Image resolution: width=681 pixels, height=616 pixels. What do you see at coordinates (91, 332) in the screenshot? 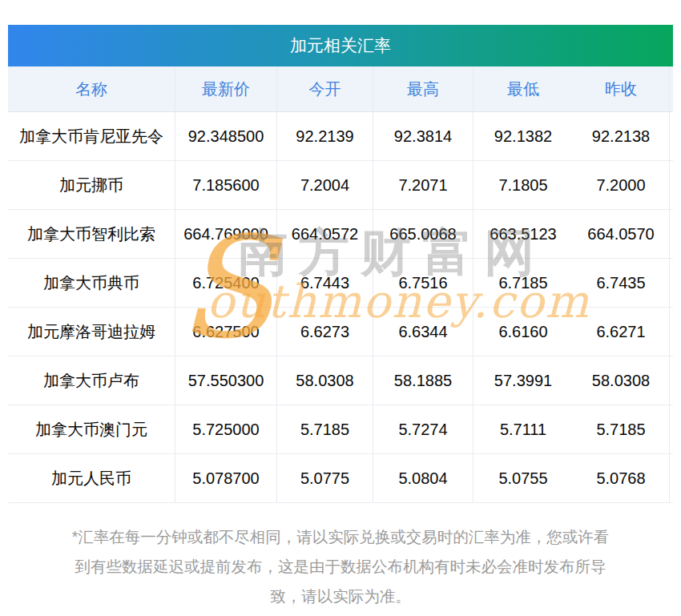
I see `currency-name-cell: 加元摩洛哥迪拉姆` at bounding box center [91, 332].